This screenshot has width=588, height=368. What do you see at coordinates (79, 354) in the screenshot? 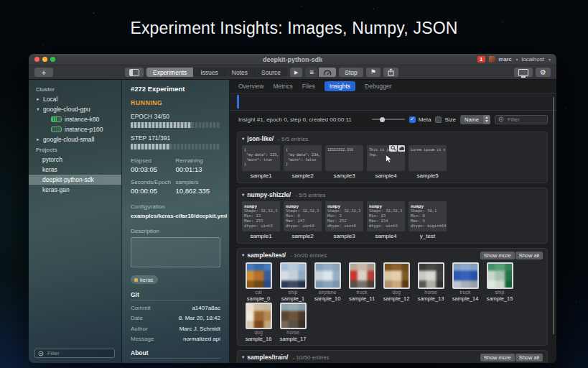
I see `sidebar-filter-input` at bounding box center [79, 354].